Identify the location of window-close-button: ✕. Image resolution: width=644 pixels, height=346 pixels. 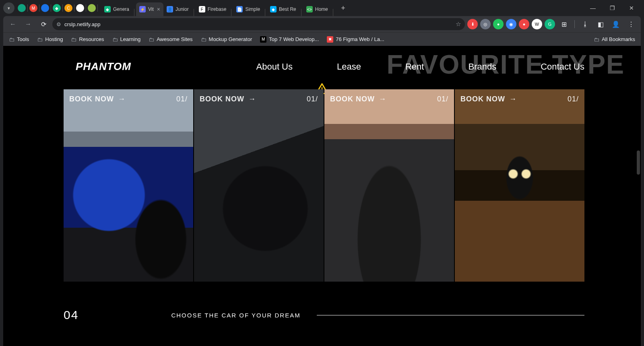
(632, 8).